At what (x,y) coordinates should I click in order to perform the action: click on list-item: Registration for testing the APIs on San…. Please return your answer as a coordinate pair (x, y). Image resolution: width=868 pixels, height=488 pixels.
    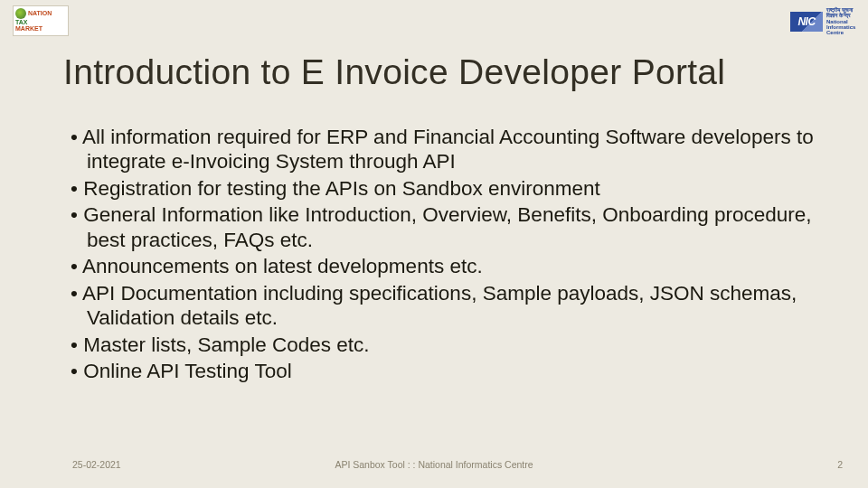
    Looking at the image, I should click on (442, 188).